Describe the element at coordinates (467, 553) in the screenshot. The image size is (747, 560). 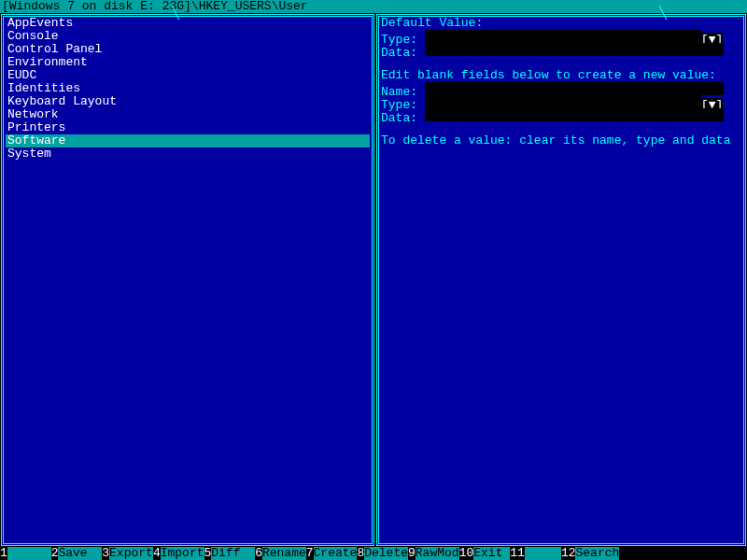
I see `fkey-num: 10` at that location.